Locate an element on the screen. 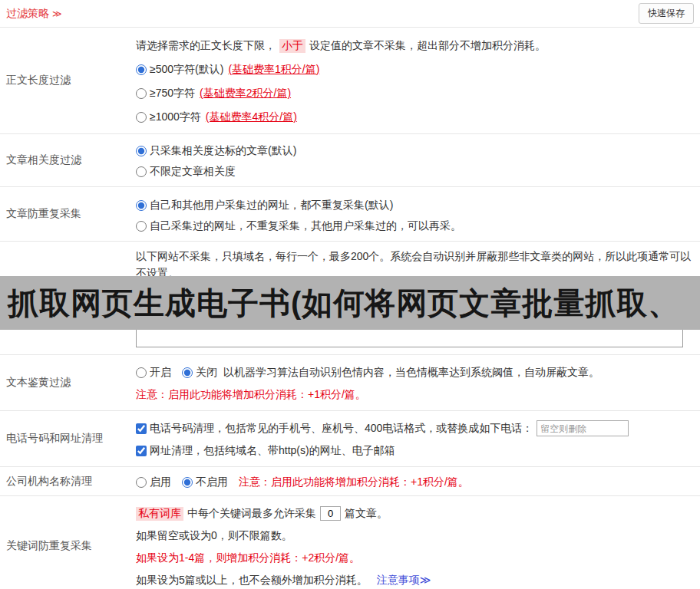 The width and height of the screenshot is (700, 589). row-label-keyword: 关键词防重复采集 is located at coordinates (68, 543).